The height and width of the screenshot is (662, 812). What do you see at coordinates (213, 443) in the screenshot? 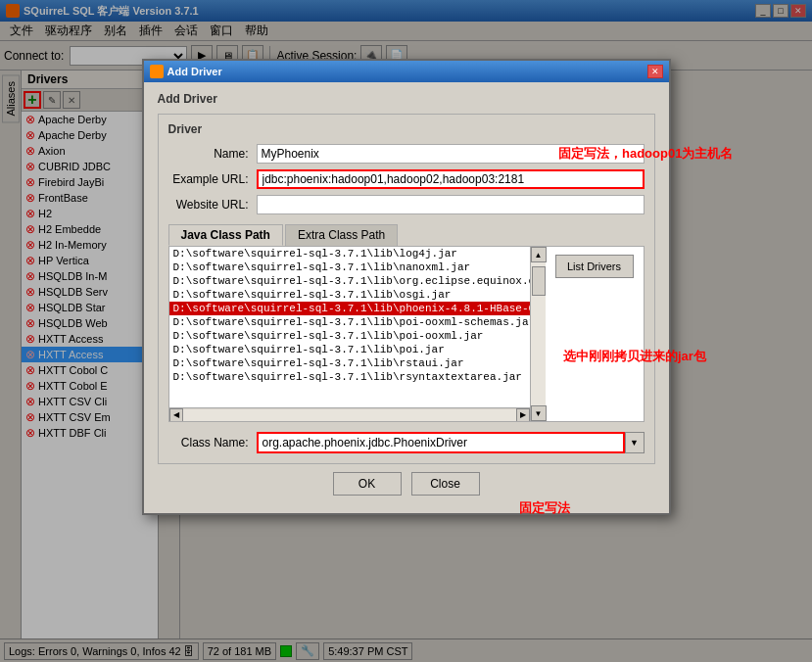
I see `class-name-label: Class Name:` at bounding box center [213, 443].